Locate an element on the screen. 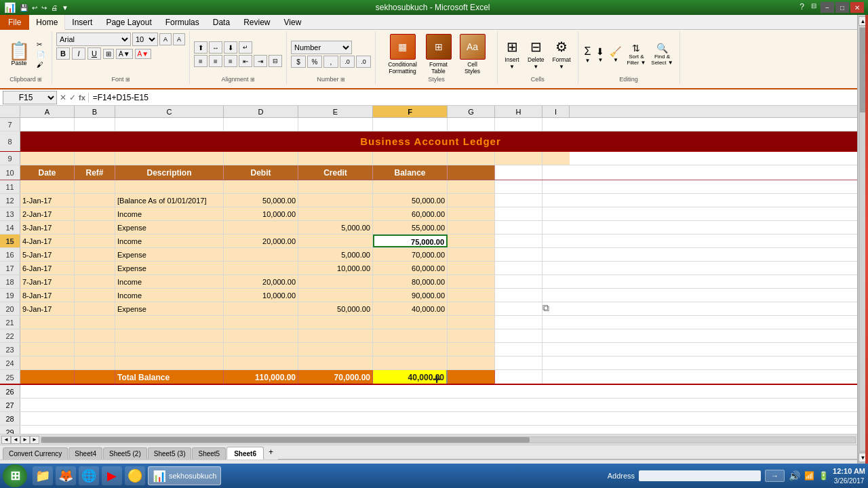 The image size is (868, 488). bold-button: B is located at coordinates (63, 54).